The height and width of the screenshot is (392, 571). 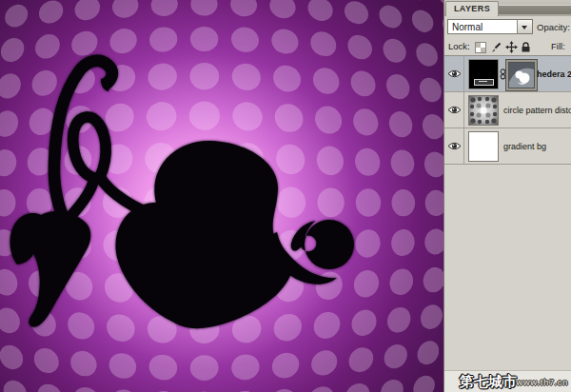 I want to click on layer-row-circle-pattern-distort: circle pattern distort, so click(x=508, y=110).